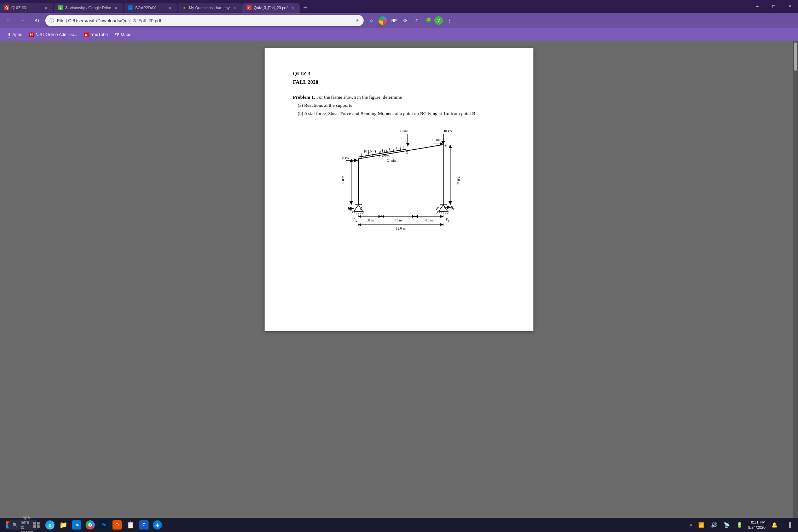 This screenshot has height=532, width=798. I want to click on bookmark-youtube: ▶ YouTube, so click(96, 35).